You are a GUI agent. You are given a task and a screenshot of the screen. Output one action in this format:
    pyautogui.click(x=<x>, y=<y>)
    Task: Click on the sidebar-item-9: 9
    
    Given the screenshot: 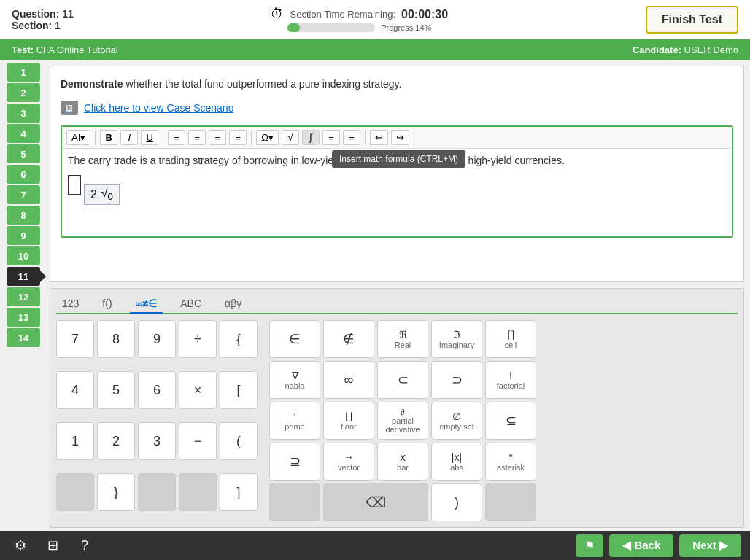 What is the action you would take?
    pyautogui.click(x=23, y=236)
    